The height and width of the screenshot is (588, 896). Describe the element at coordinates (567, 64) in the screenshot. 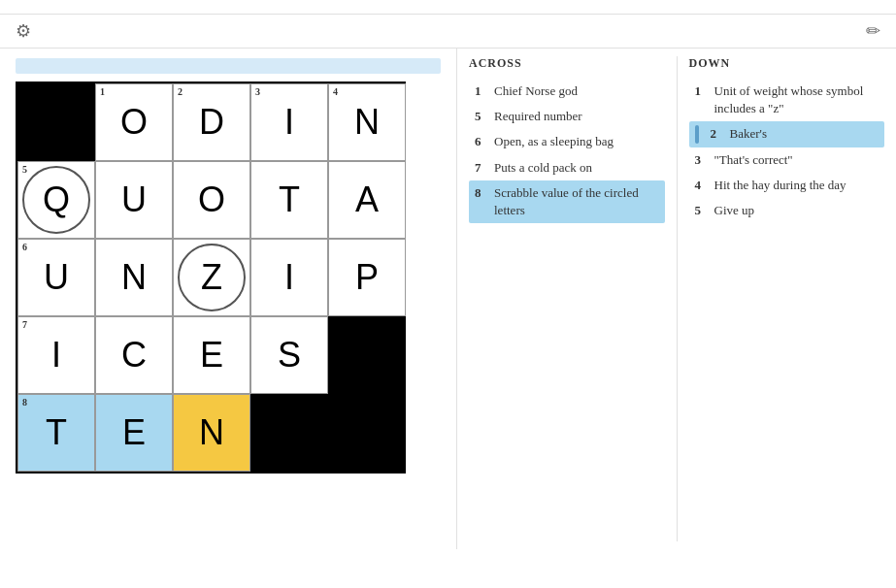

I see `across-header: ACROSS` at that location.